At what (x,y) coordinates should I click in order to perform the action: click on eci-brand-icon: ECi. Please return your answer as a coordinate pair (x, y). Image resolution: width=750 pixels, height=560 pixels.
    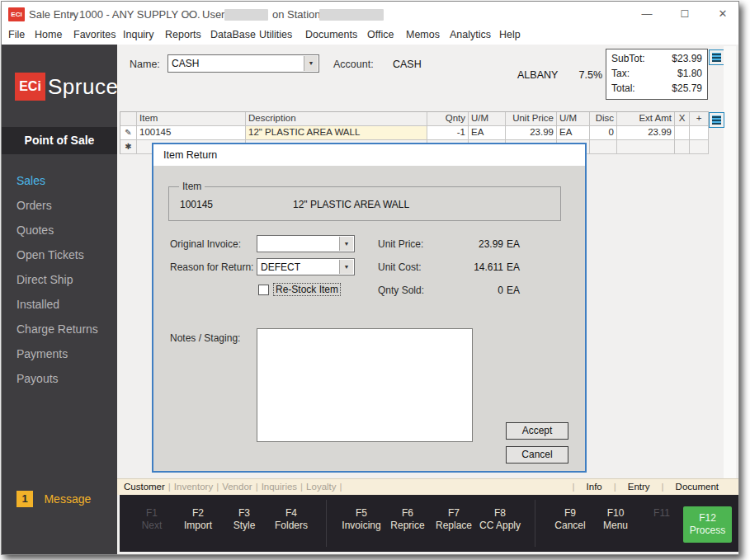
    Looking at the image, I should click on (30, 87).